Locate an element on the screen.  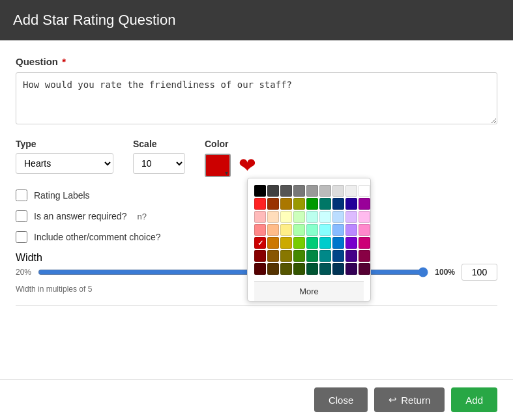
answer-required-label: Is an answer required? is located at coordinates (80, 216).